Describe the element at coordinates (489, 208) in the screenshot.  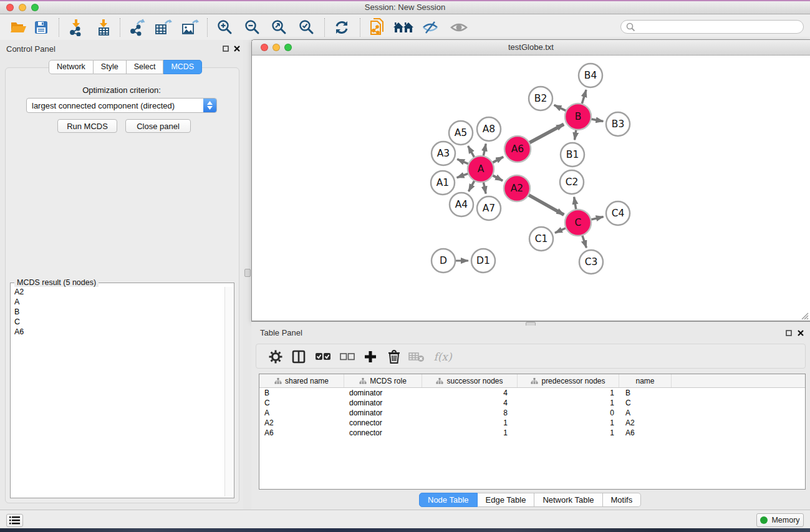
I see `graph-node-label: A7` at that location.